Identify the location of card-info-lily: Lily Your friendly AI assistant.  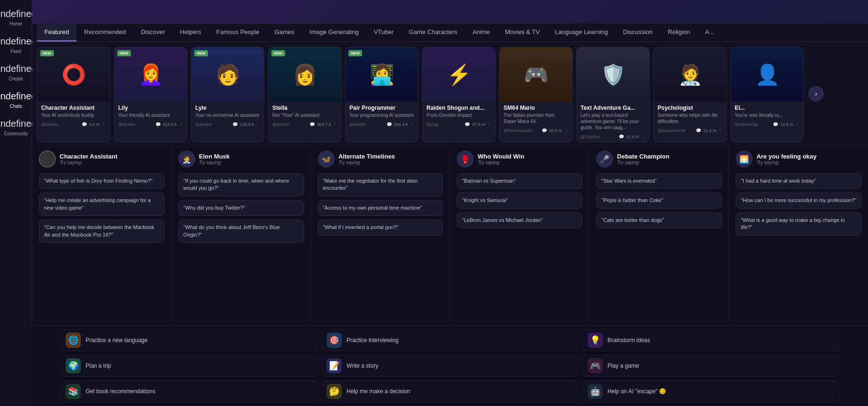
(150, 111).